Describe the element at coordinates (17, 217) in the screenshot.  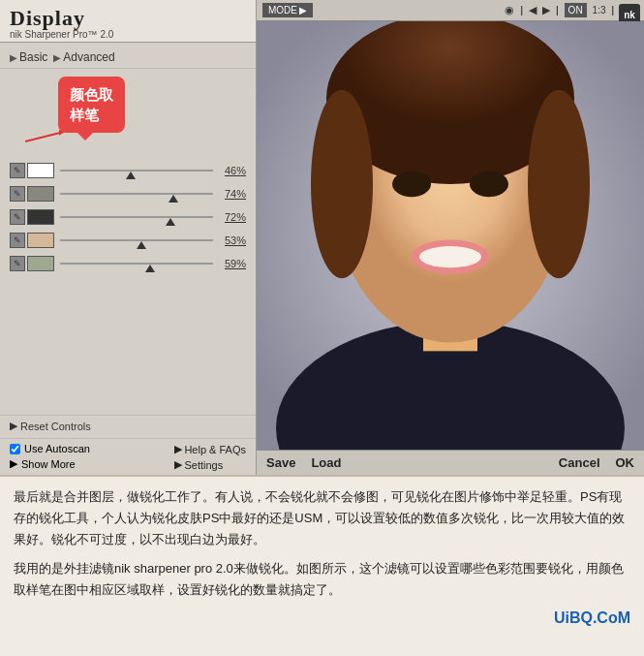
I see `eyedropper-icon-3: ✎` at that location.